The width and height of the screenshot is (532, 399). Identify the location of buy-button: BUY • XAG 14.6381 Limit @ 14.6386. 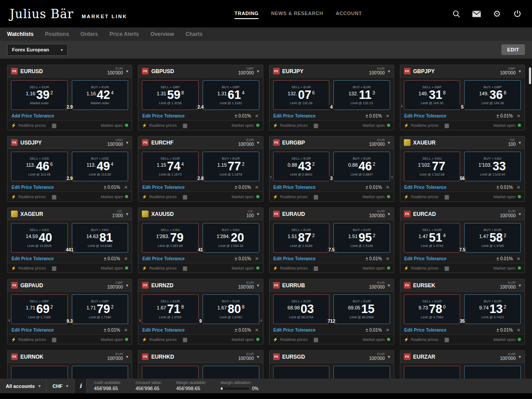
(100, 238).